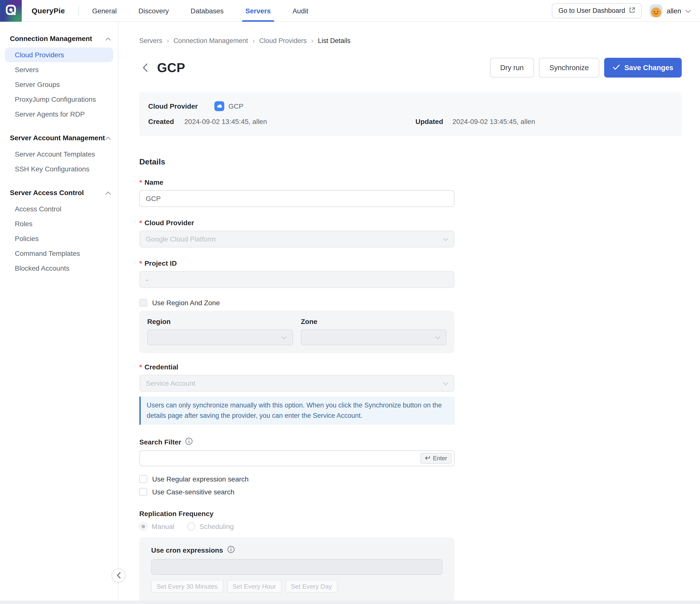  Describe the element at coordinates (59, 138) in the screenshot. I see `sidebar-header-server-account-management: Server Account Management` at that location.